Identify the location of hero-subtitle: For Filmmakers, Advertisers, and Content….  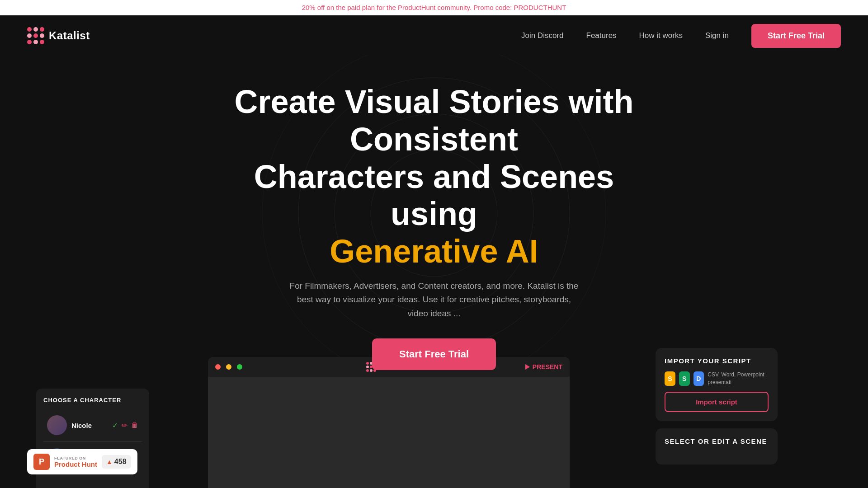
(434, 300).